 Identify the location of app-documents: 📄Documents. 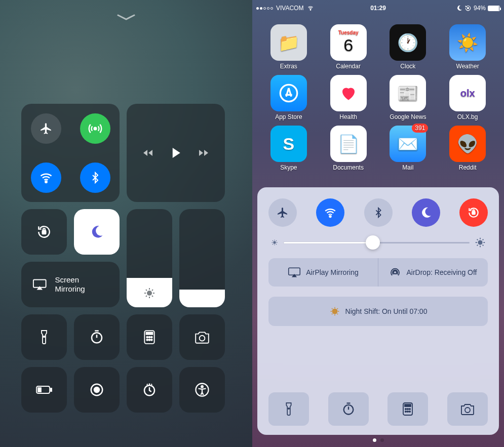
(348, 148).